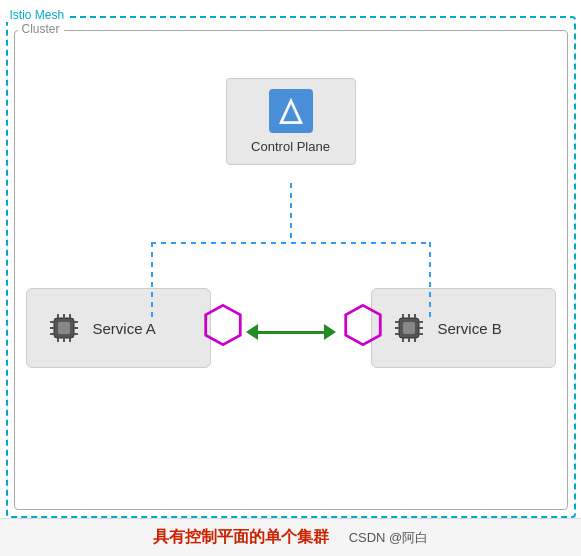  Describe the element at coordinates (291, 332) in the screenshot. I see `proxy-communication-arrow` at that location.